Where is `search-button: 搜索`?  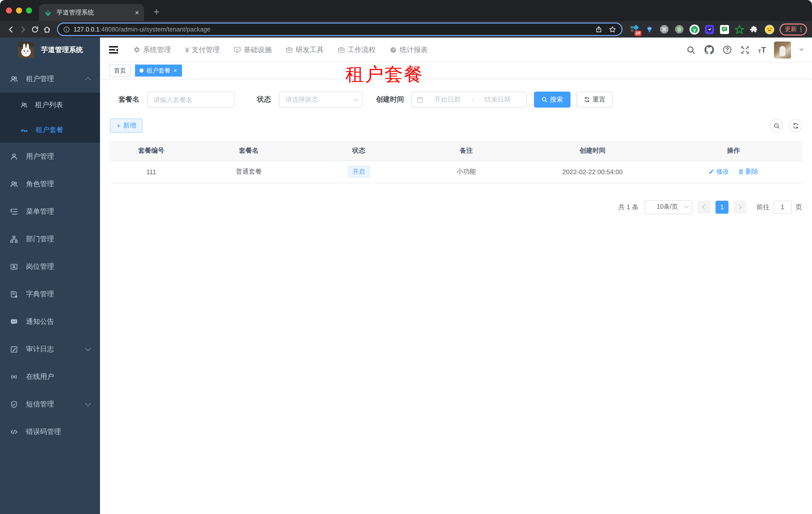 search-button: 搜索 is located at coordinates (552, 100).